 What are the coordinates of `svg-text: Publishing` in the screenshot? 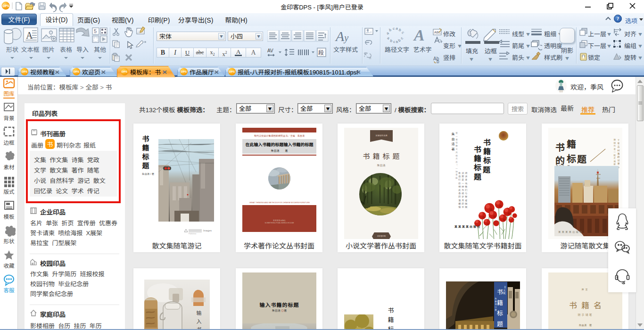 It's located at (192, 234).